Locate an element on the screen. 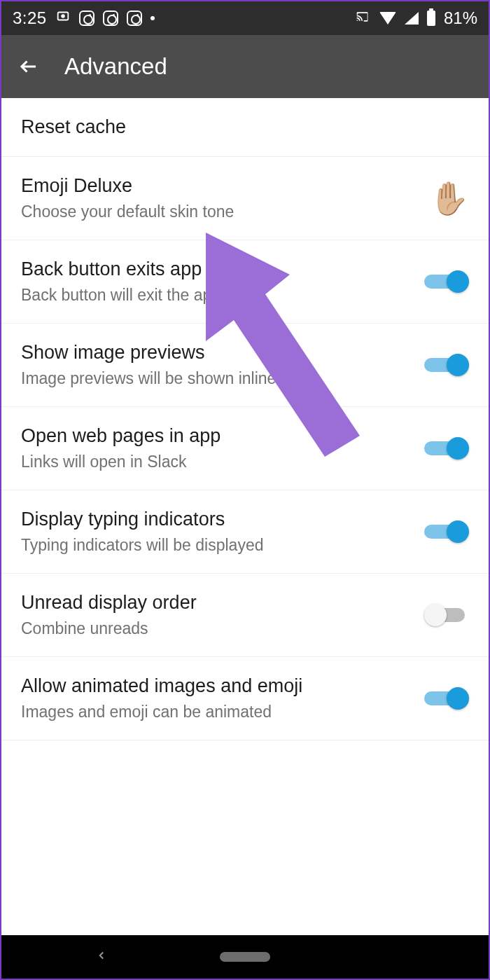  battery-percent: 81% is located at coordinates (461, 18).